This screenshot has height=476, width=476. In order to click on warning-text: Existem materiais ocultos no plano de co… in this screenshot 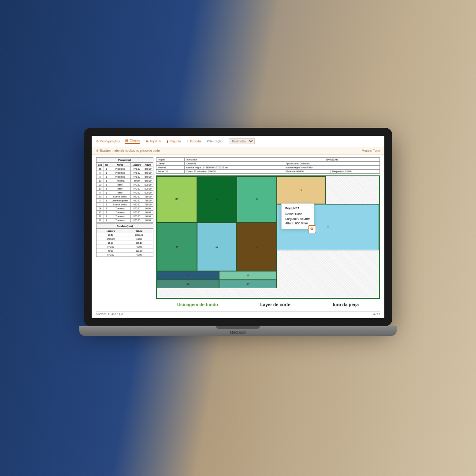, I will do `click(130, 151)`.